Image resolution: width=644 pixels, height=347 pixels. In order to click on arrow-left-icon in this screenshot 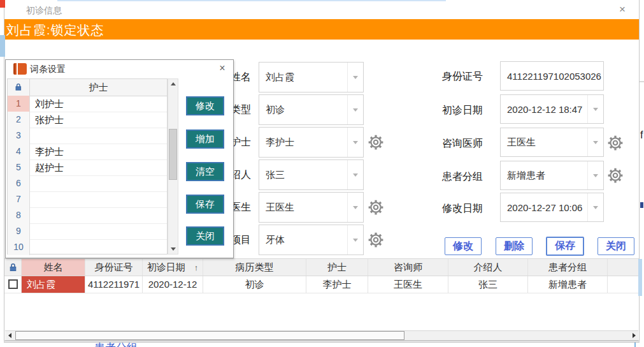, I will do `click(10, 336)`.